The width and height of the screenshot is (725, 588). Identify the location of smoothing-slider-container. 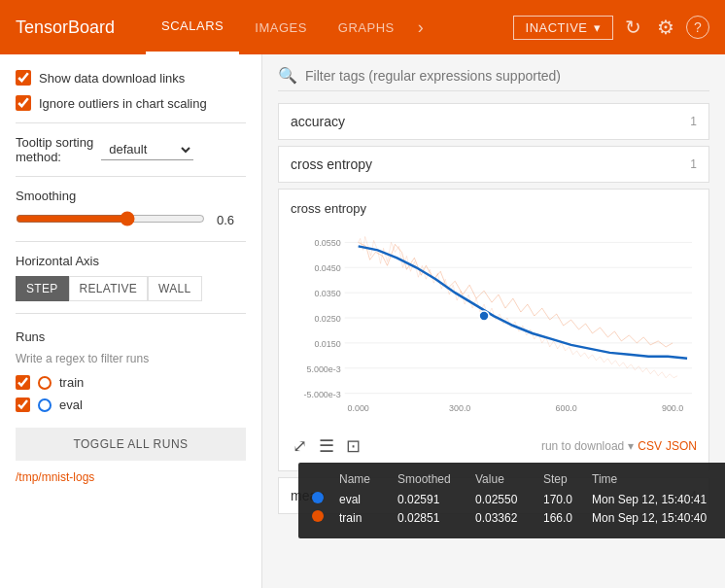
(111, 220).